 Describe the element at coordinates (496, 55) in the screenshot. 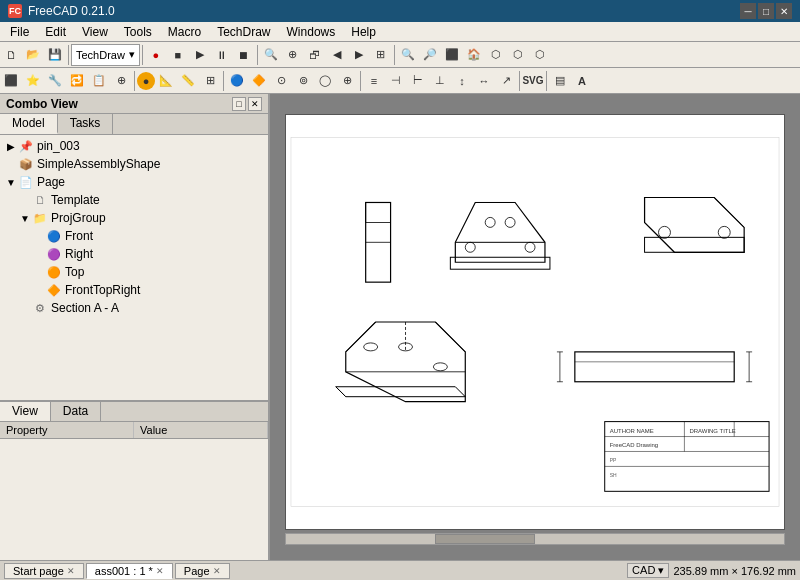

I see `tb-nav-1: ⬡` at that location.